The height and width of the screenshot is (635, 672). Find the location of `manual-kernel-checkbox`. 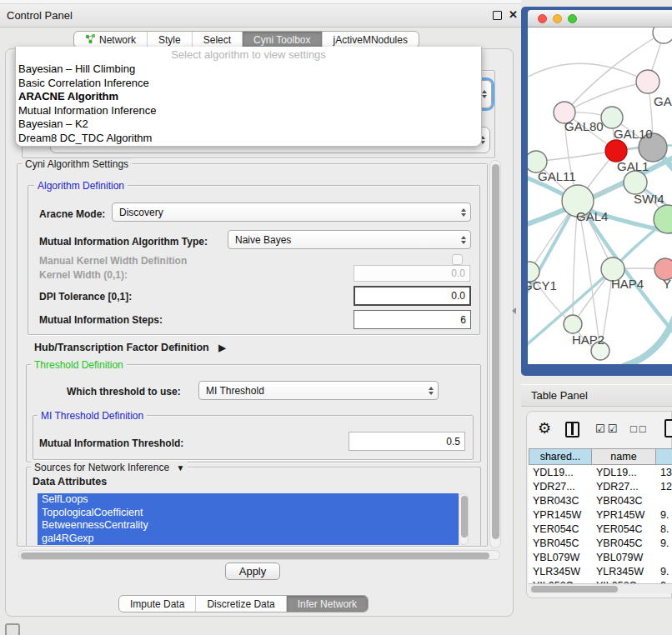

manual-kernel-checkbox is located at coordinates (457, 260).